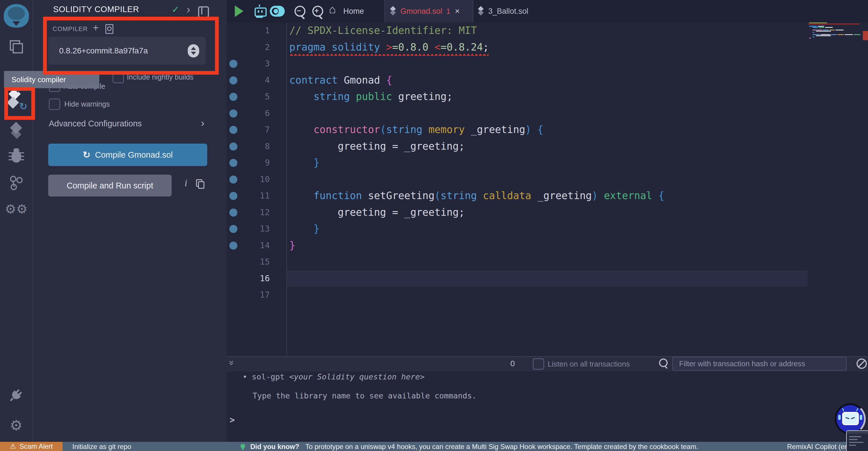 This screenshot has height=451, width=868. Describe the element at coordinates (257, 130) in the screenshot. I see `line-number: 7` at that location.